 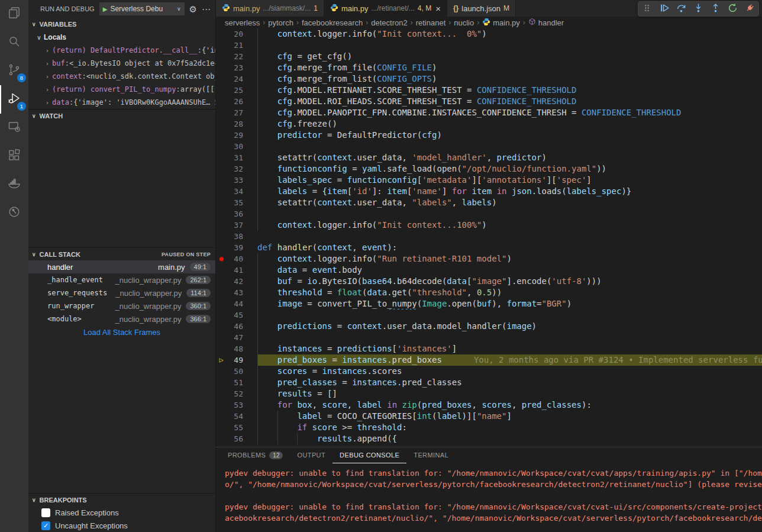 What do you see at coordinates (237, 427) in the screenshot?
I see `gutter: 55` at bounding box center [237, 427].